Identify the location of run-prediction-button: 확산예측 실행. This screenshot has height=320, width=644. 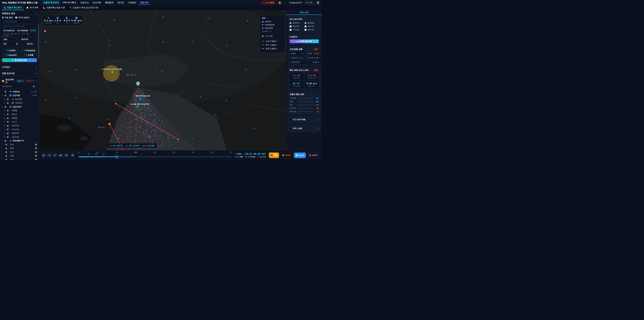
(20, 60).